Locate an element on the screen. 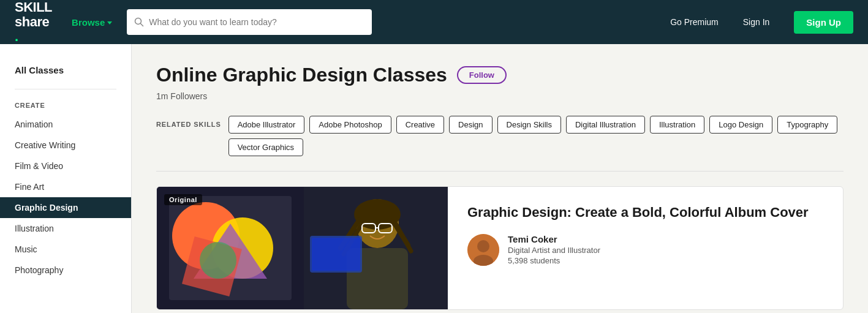 This screenshot has height=313, width=868. page-title: Online Graphic Design Classes is located at coordinates (301, 75).